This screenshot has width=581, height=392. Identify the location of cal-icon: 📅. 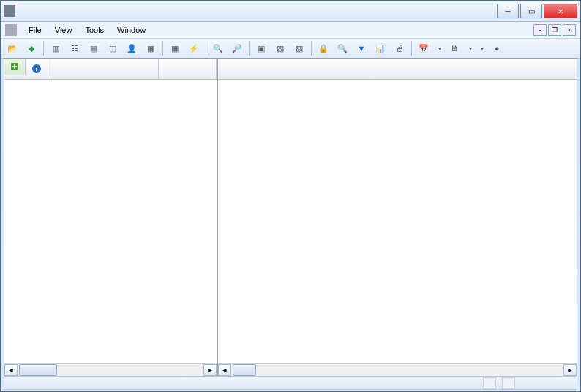
(424, 48).